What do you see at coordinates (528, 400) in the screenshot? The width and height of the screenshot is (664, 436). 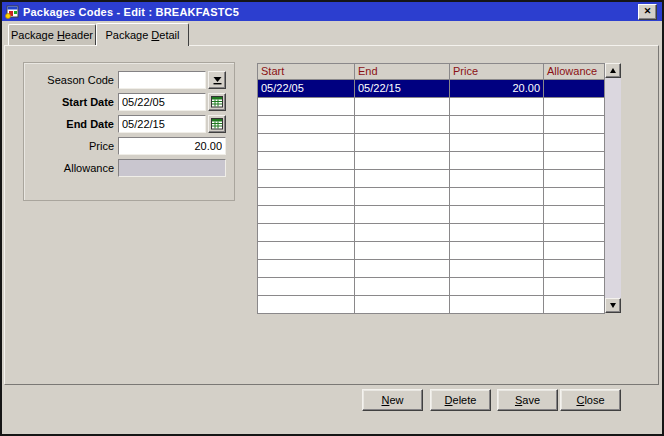 I see `save-button-label: Save` at bounding box center [528, 400].